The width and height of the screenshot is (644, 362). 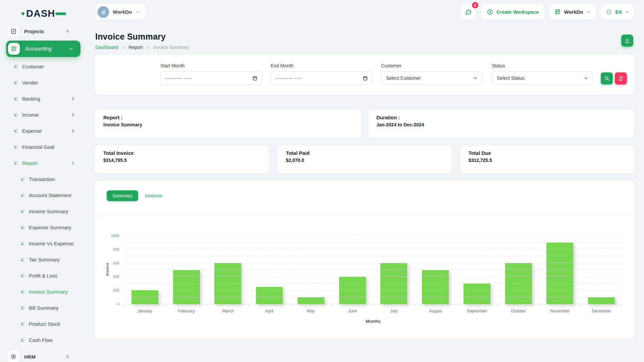 I want to click on sidebar-item-expense-summary: Expense Summary, so click(x=43, y=227).